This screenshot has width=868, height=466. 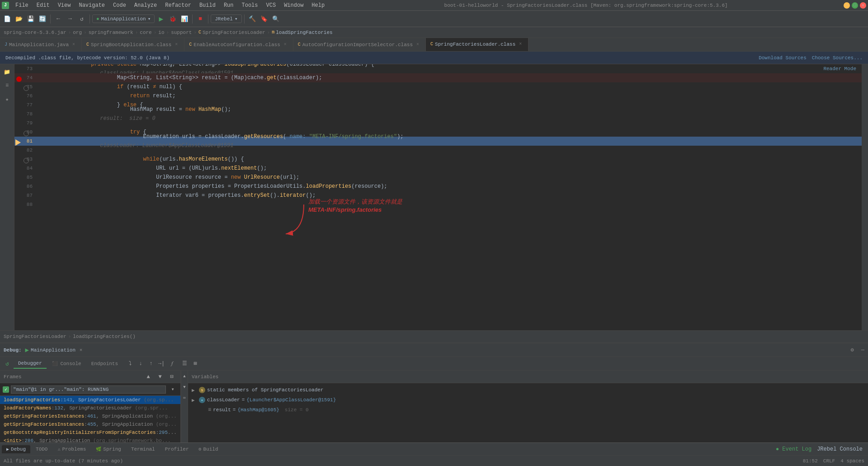 I want to click on tab-main-application: J MainApplication.java ×, so click(x=41, y=45).